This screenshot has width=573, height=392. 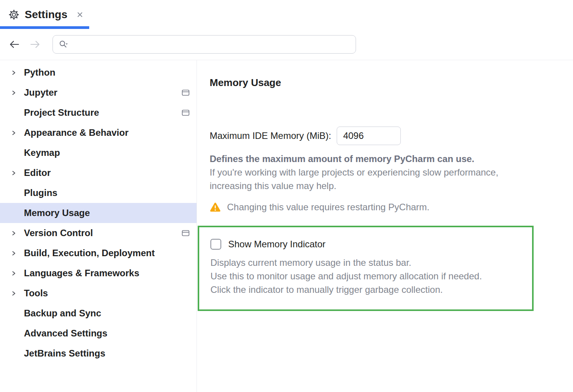 What do you see at coordinates (98, 93) in the screenshot?
I see `sidebar-item-jupyter: Jupyter` at bounding box center [98, 93].